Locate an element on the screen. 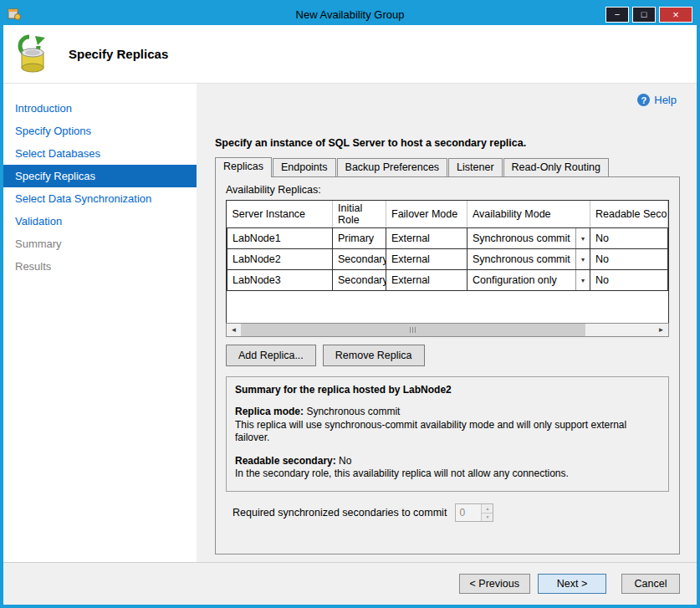 This screenshot has height=608, width=700. table-row: LabNode2 Secondary External Synchronous … is located at coordinates (448, 259).